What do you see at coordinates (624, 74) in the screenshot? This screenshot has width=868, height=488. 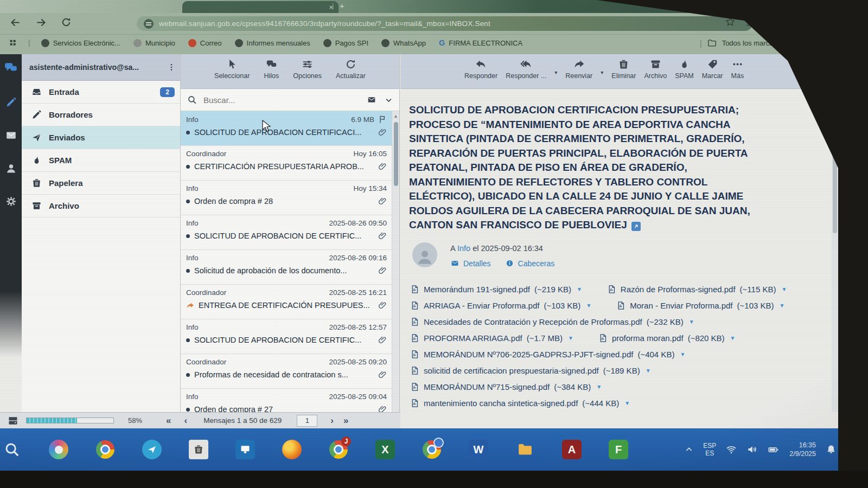 I see `eliminar-button: Eliminar` at bounding box center [624, 74].